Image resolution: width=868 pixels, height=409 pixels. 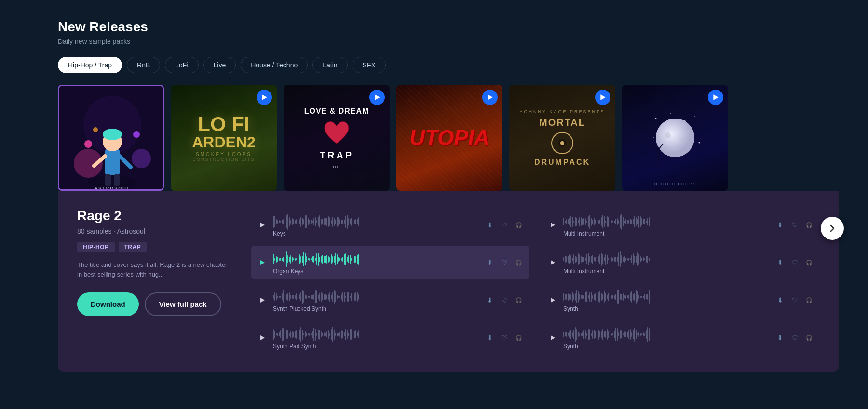 I want to click on track-download-synth1: ⬇, so click(x=780, y=300).